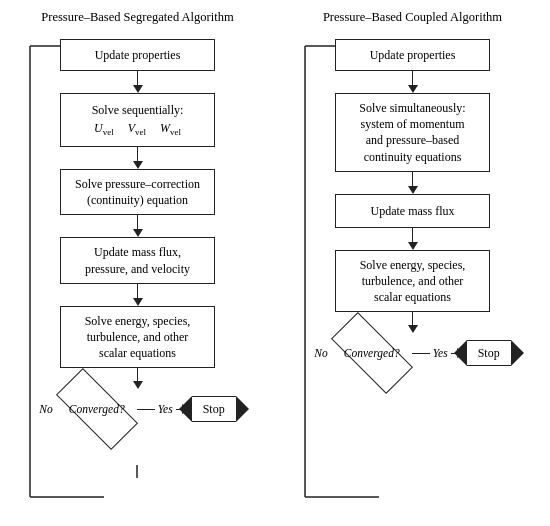 Image resolution: width=550 pixels, height=526 pixels. What do you see at coordinates (137, 18) in the screenshot?
I see `left-title: Pressure–Based Segregated Algorithm` at bounding box center [137, 18].